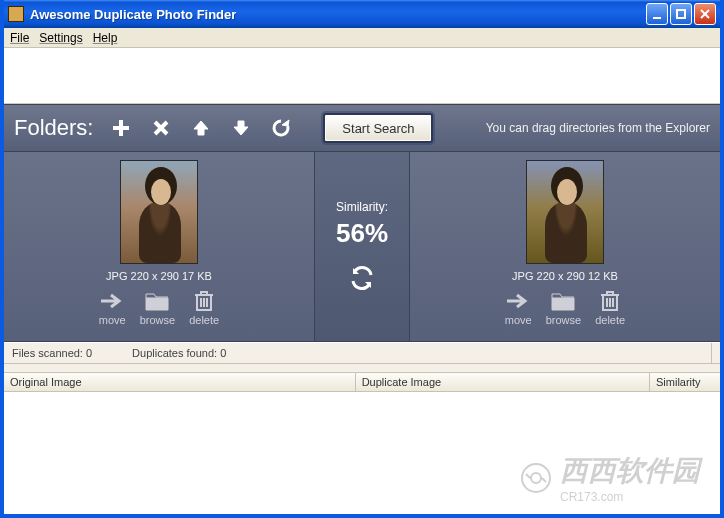  I want to click on toolbar-hint: You can drag directories from the Explor…, so click(598, 128).